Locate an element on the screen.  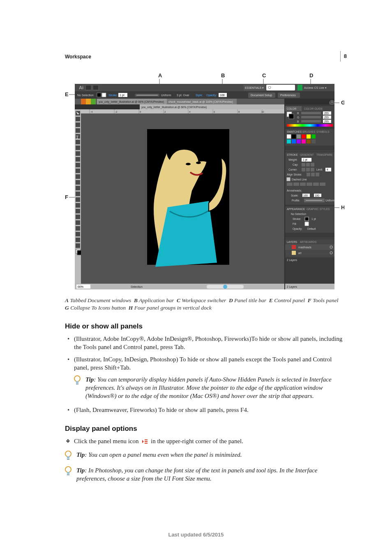
panel-tab-swatches: SWATCHES is located at coordinates (294, 132).